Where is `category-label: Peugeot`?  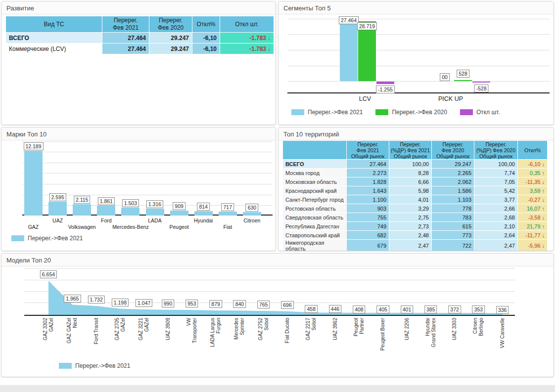
category-label: Peugeot is located at coordinates (179, 227).